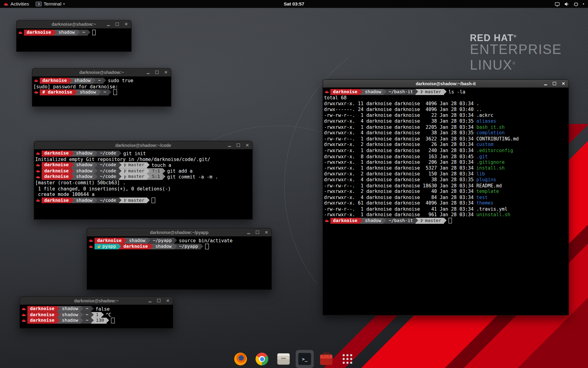  I want to click on system-status-area: ▾, so click(571, 4).